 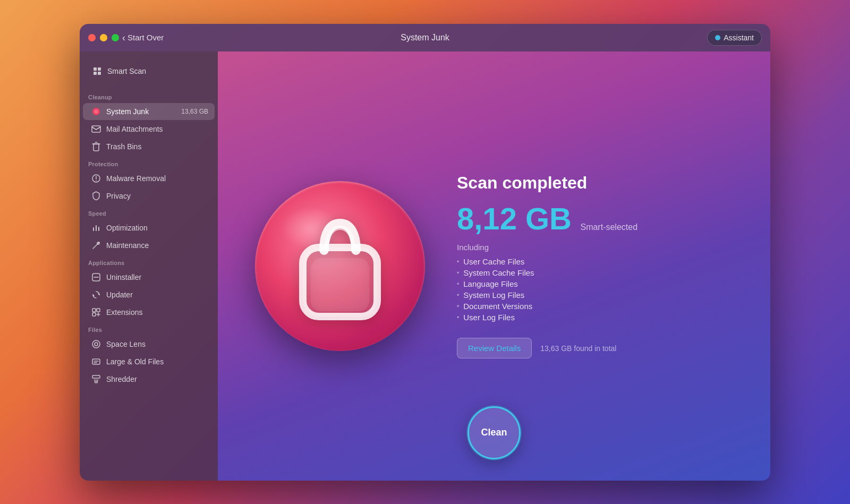 I want to click on section-label-speed: Speed, so click(x=149, y=212).